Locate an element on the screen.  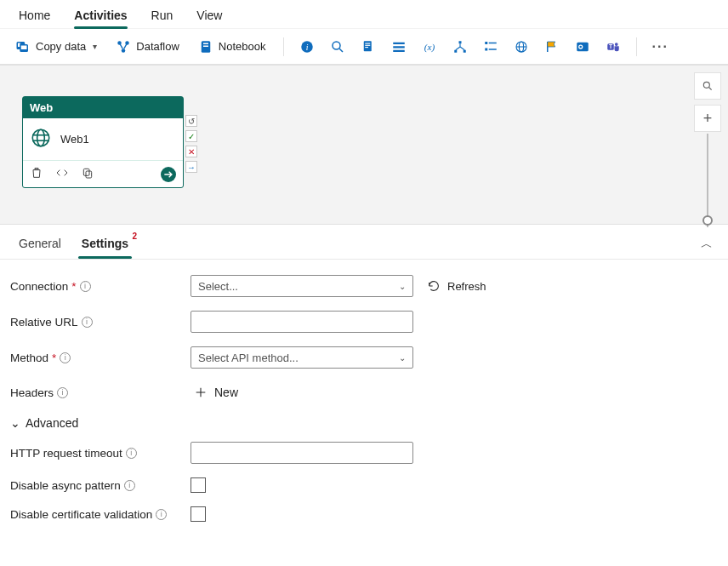
outlook-icon is located at coordinates (583, 47).